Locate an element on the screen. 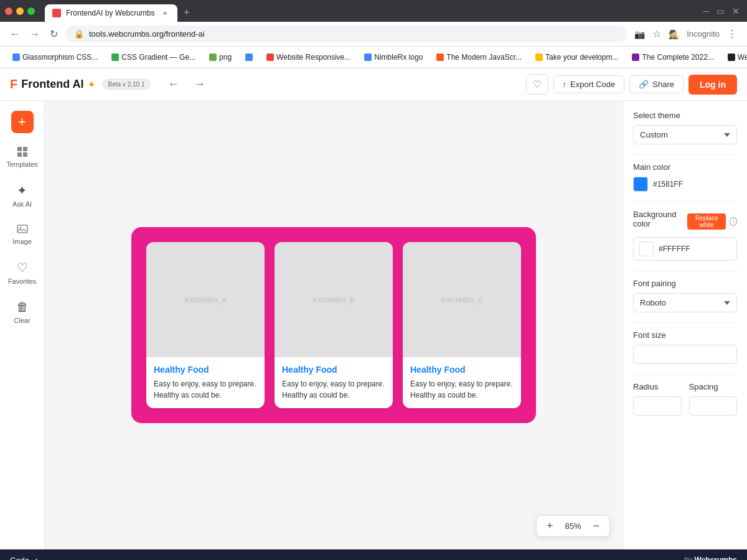 The height and width of the screenshot is (560, 747). templates-label: Templates is located at coordinates (22, 164).